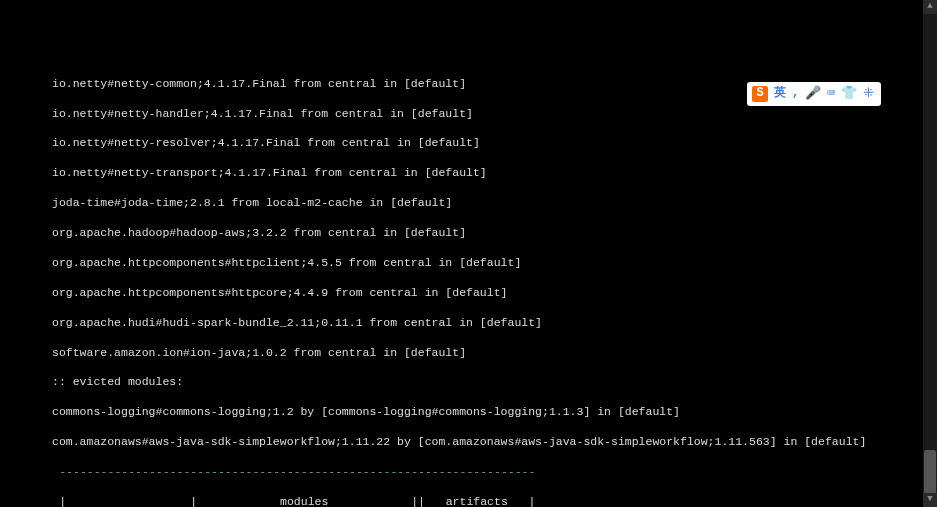 The height and width of the screenshot is (507, 937). What do you see at coordinates (468, 144) in the screenshot?
I see `dep-line: io.netty#netty-resolver;4.1.17.Final fro…` at bounding box center [468, 144].